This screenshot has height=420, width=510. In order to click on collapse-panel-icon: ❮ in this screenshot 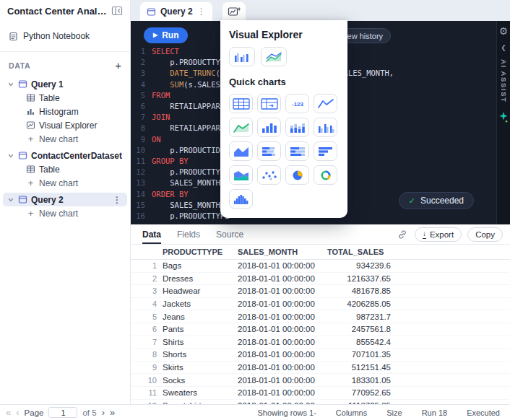, I will do `click(503, 48)`.